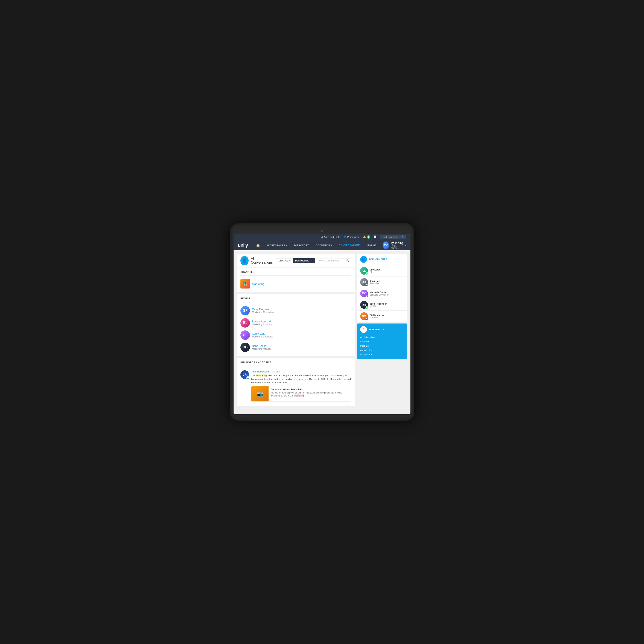  I want to click on post-author-avatar: JR 💬, so click(245, 375).